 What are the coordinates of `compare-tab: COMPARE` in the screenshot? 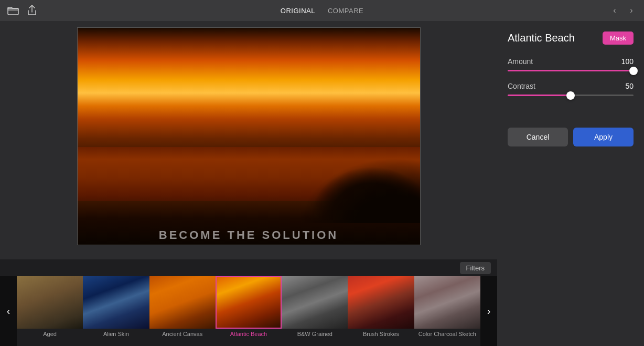 It's located at (346, 11).